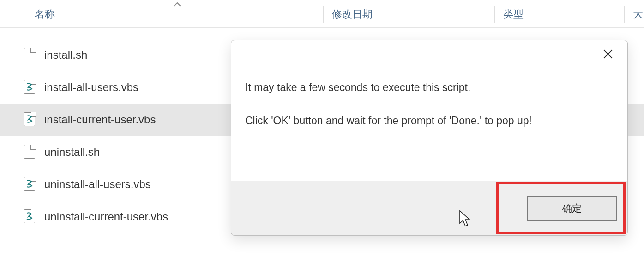 The height and width of the screenshot is (269, 644). Describe the element at coordinates (429, 208) in the screenshot. I see `dialog-footer: 确定` at that location.